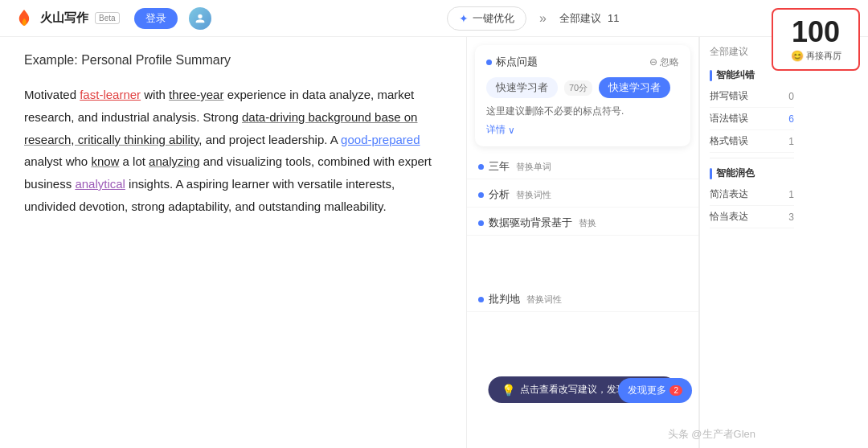 This screenshot has height=448, width=868. Describe the element at coordinates (583, 88) in the screenshot. I see `suggestion-options: 快速学习者 70分 快速学习者` at that location.